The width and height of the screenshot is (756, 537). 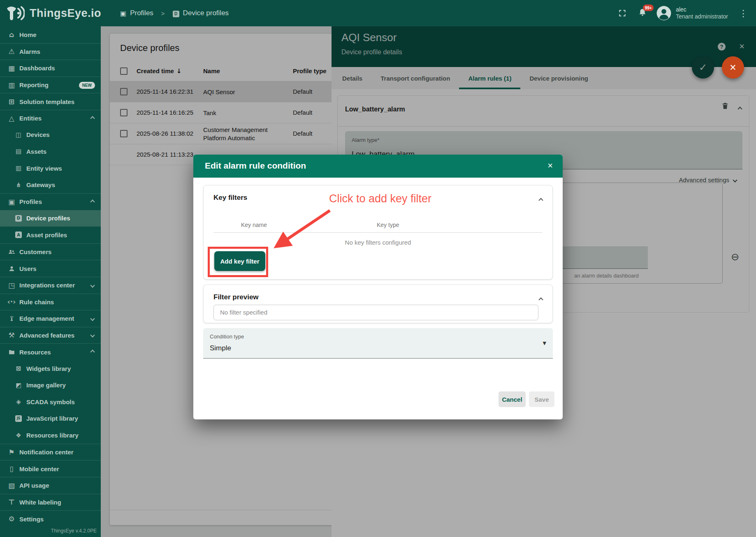 What do you see at coordinates (50, 402) in the screenshot?
I see `sidebar-item-scada-symbols: ◈SCADA symbols` at bounding box center [50, 402].